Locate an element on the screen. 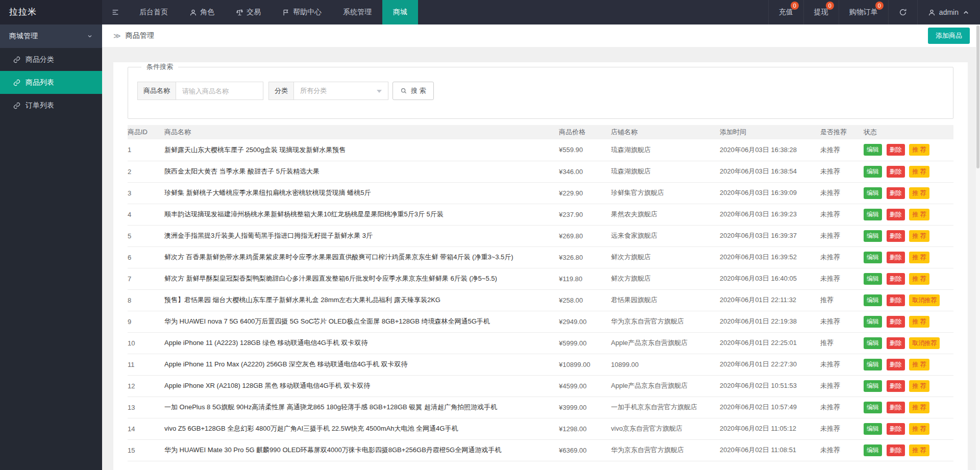  store-name-cell: 远来食家旗舰店 is located at coordinates (666, 236).